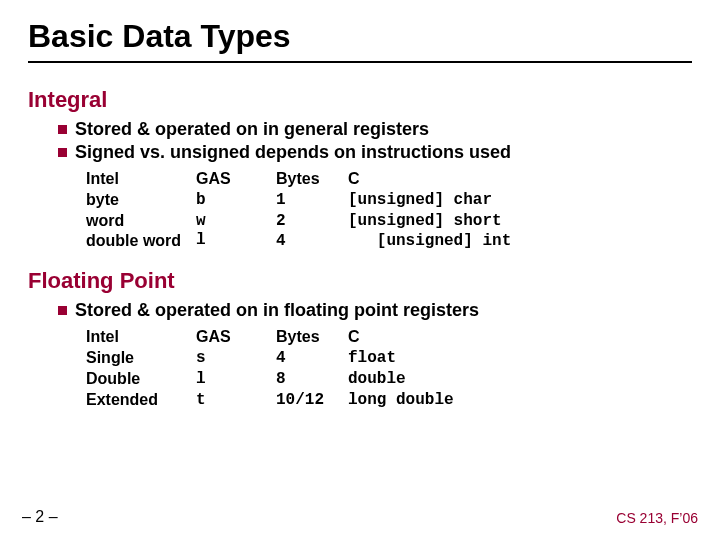  I want to click on cell-gas: s, so click(236, 358).